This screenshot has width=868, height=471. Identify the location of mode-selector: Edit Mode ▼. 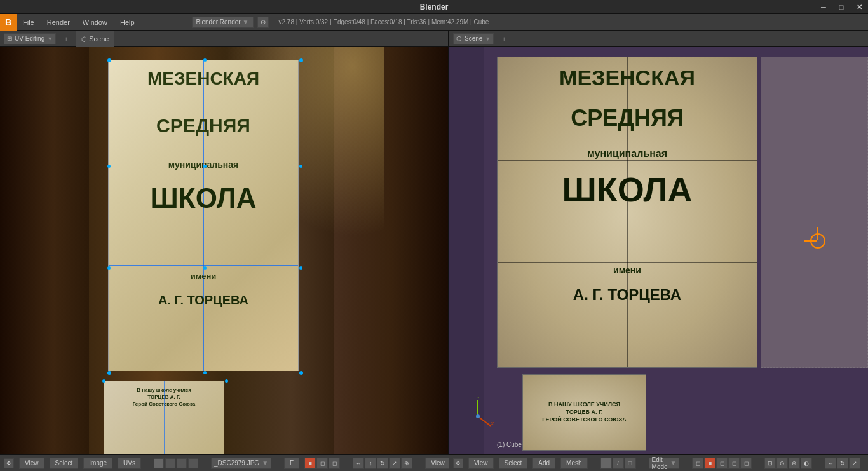
(665, 463).